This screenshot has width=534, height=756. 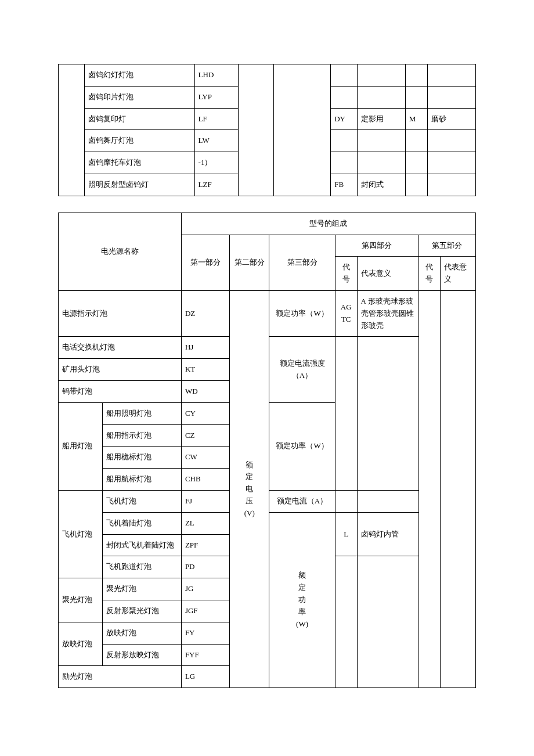 What do you see at coordinates (205, 633) in the screenshot?
I see `code-cell: FY` at bounding box center [205, 633].